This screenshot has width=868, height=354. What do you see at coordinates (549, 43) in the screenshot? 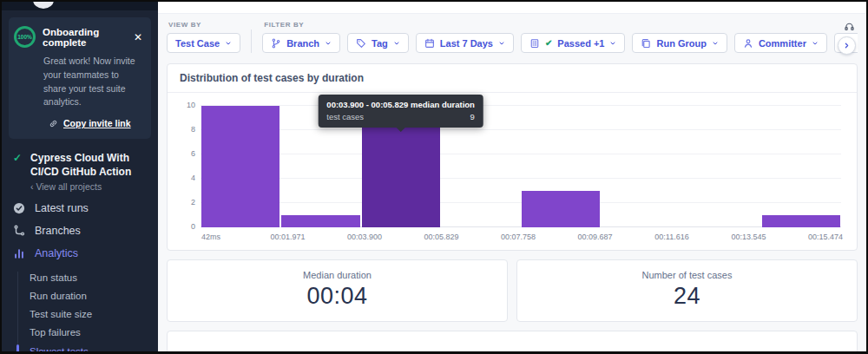
I see `passed-check-icon: ✔` at bounding box center [549, 43].